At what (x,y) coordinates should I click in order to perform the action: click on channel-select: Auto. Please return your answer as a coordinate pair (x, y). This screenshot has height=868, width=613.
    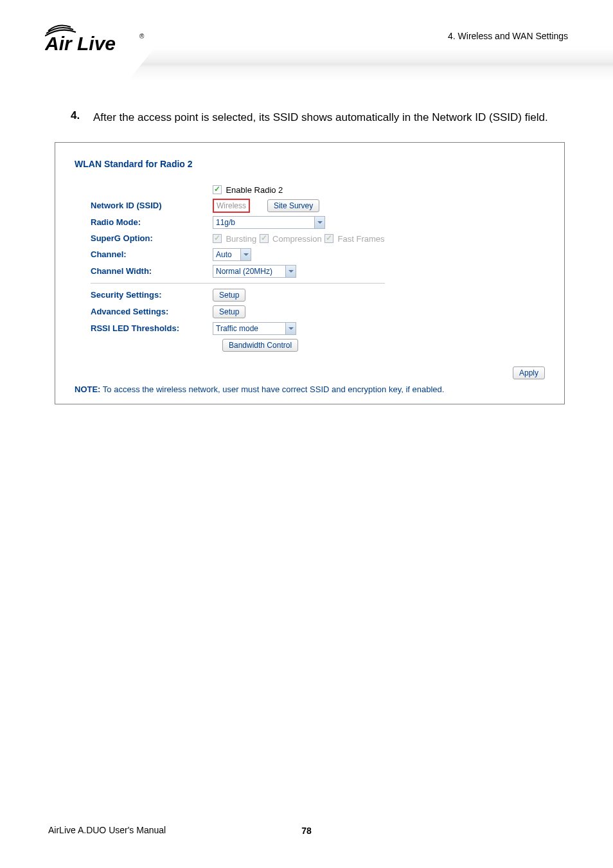
    Looking at the image, I should click on (232, 255).